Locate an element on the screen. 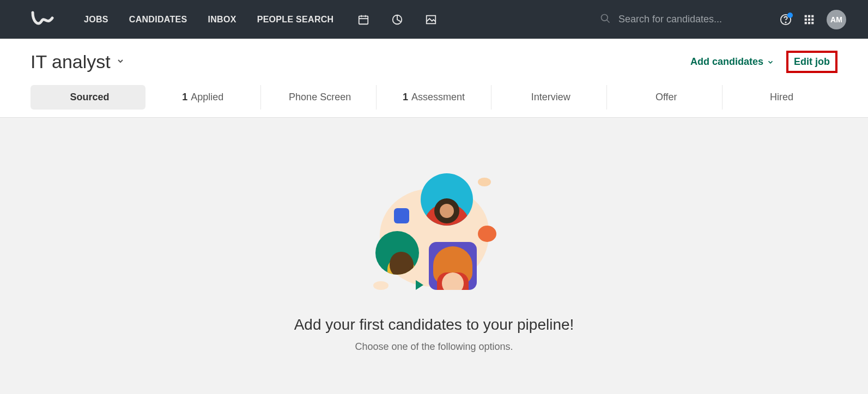  nav-search is located at coordinates (669, 20).